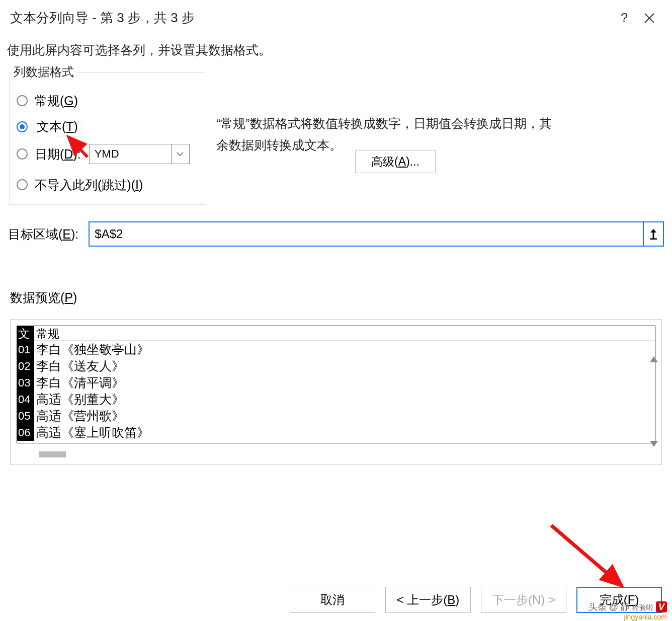 This screenshot has width=672, height=621. I want to click on next-button: 下一步(N) >, so click(524, 600).